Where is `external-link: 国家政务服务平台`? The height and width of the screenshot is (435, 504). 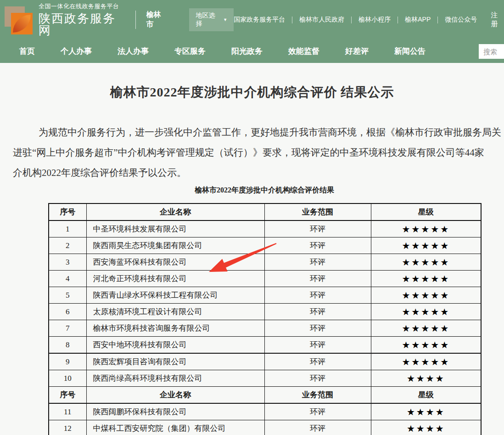 external-link: 国家政务服务平台 is located at coordinates (259, 20).